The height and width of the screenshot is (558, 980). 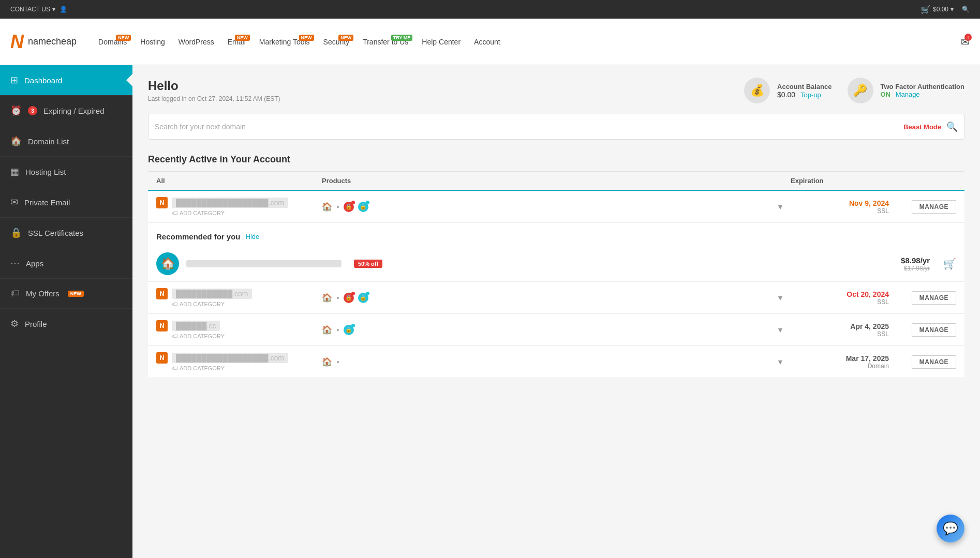 I want to click on cart-add-button: 🛒, so click(x=950, y=264).